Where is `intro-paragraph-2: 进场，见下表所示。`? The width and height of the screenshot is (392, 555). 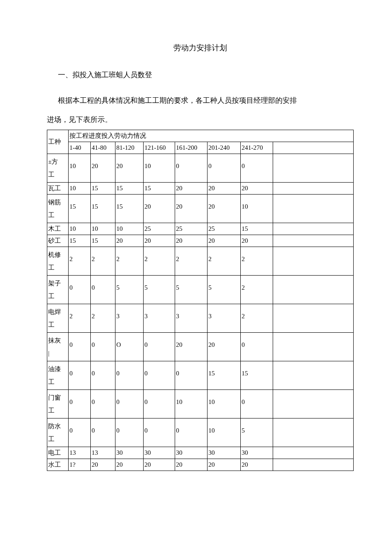
intro-paragraph-2: 进场，见下表所示。 is located at coordinates (200, 119).